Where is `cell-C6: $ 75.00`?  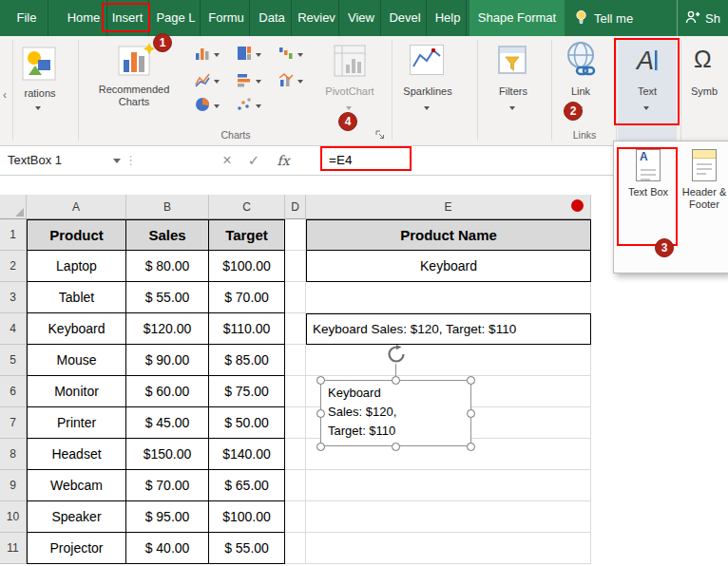
cell-C6: $ 75.00 is located at coordinates (247, 391).